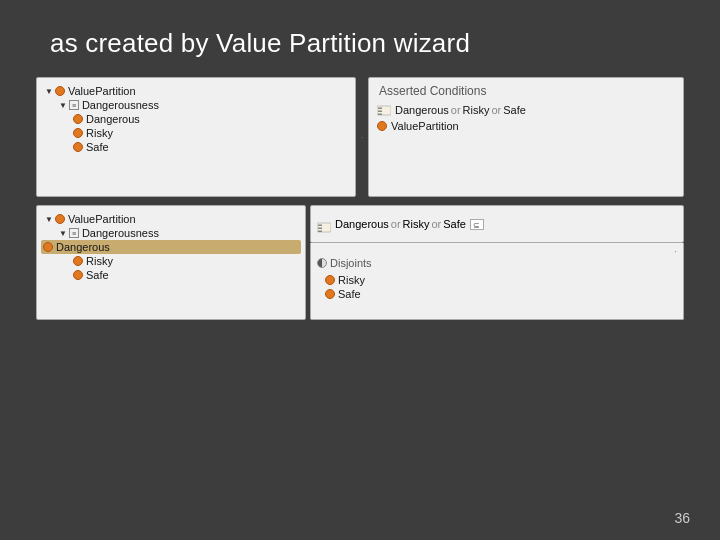  Describe the element at coordinates (360, 38) in the screenshot. I see `slide-title: as created by Value Partition wizard` at that location.